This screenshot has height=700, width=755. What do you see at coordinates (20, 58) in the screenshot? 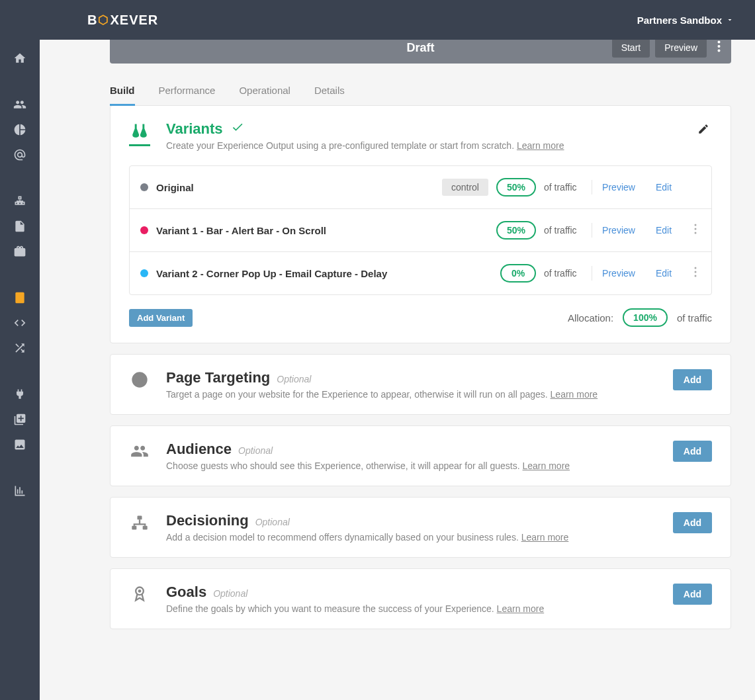
I see `home-icon` at bounding box center [20, 58].